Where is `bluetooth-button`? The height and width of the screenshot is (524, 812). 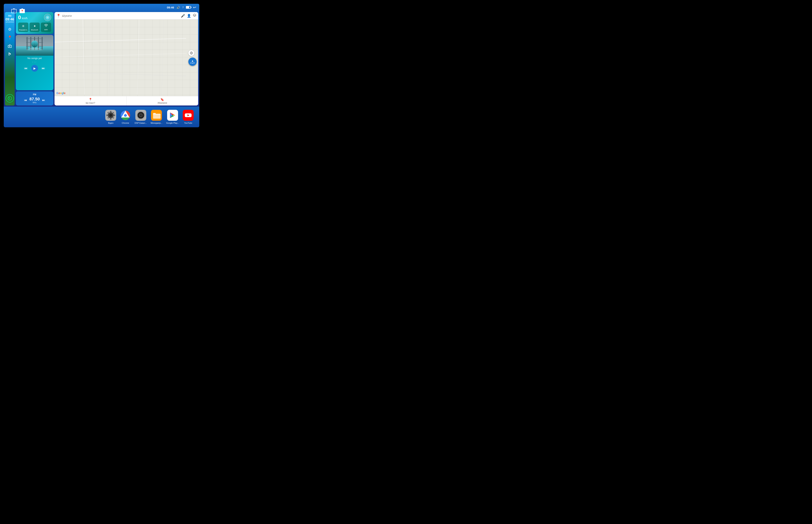 bluetooth-button is located at coordinates (10, 54).